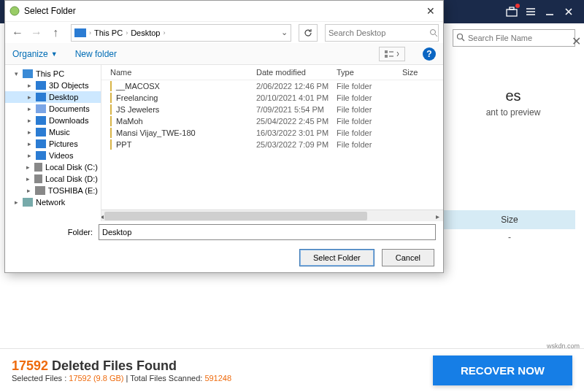 The width and height of the screenshot is (584, 392). I want to click on folder-tree: ▾This PC▸3D Objects▸Desktop▸Documents▸Do…, so click(53, 143).